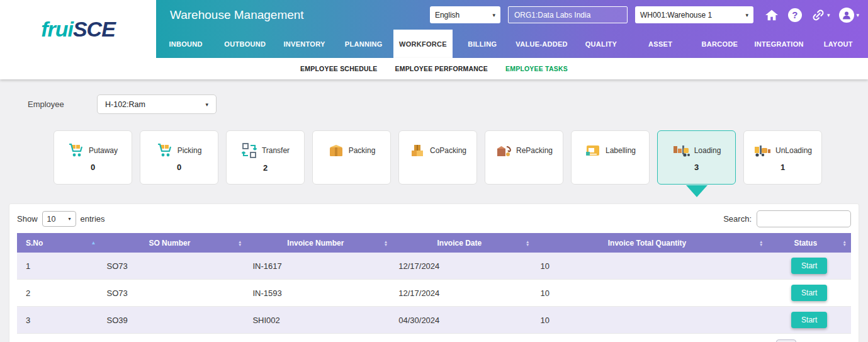 Image resolution: width=868 pixels, height=342 pixels. I want to click on cell-invoice-number: IN-1593, so click(319, 294).